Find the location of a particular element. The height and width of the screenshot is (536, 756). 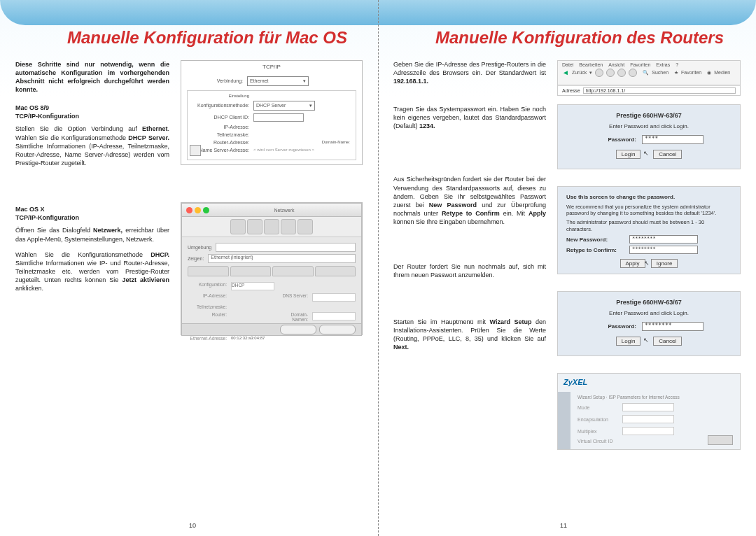

sec1-para: Stellen Sie die Option Verbindung auf Et… is located at coordinates (92, 146).